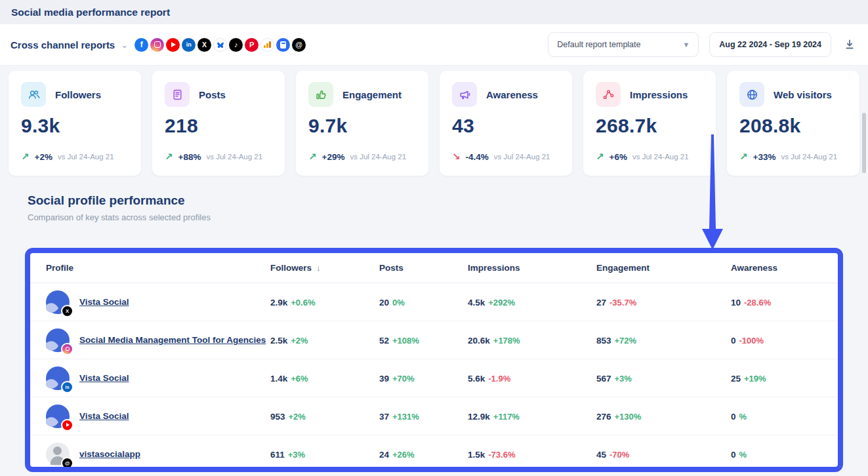  Describe the element at coordinates (506, 126) in the screenshot. I see `stat-value: 43` at that location.